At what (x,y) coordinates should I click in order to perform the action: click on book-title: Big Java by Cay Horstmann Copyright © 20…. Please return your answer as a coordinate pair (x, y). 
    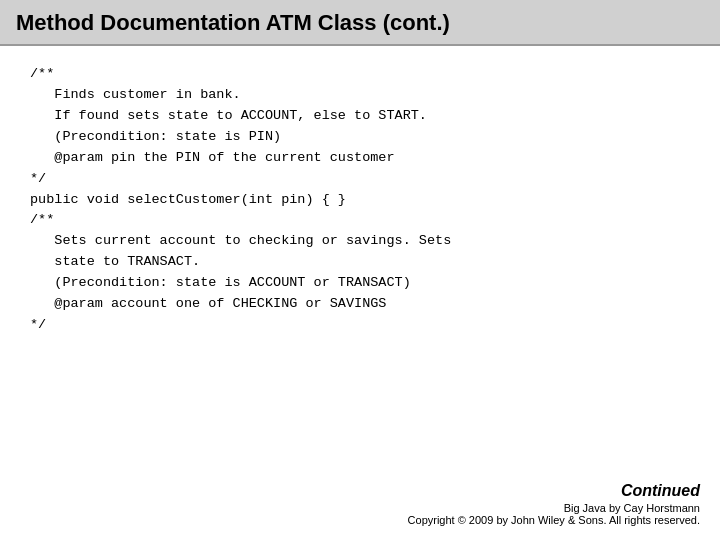
    Looking at the image, I should click on (554, 514).